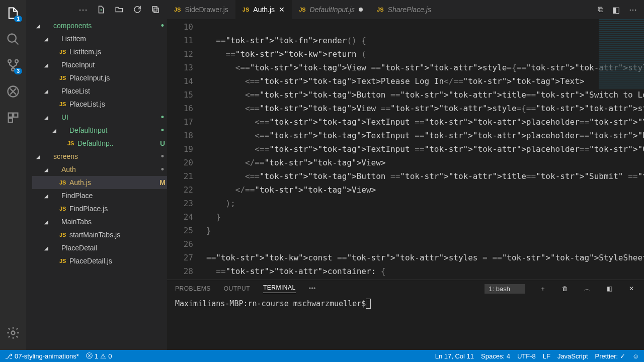  I want to click on folder-screens: ◢screens•, so click(100, 156).